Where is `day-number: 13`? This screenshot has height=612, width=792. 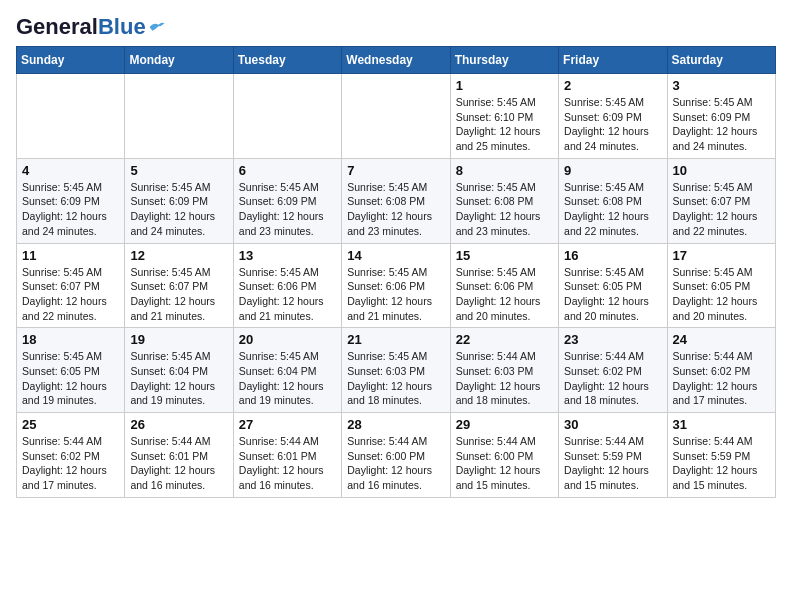
day-number: 13 is located at coordinates (288, 256).